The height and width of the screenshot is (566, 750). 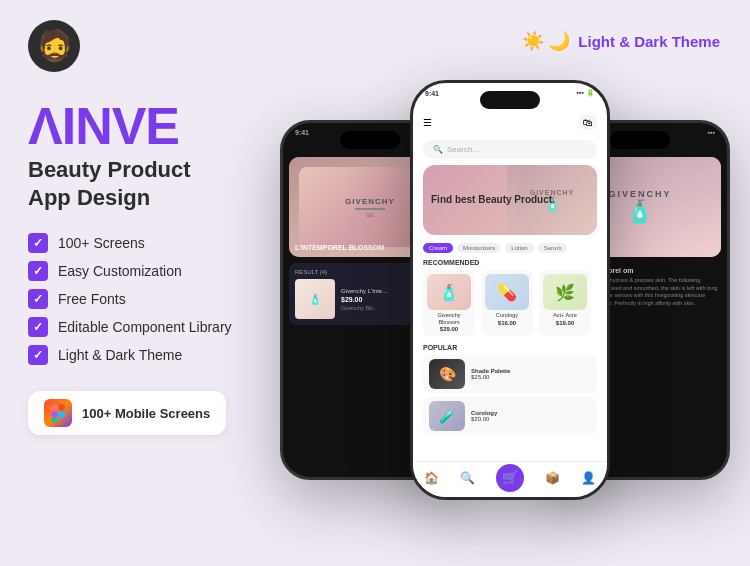 I want to click on nav-search-icon: 🔍, so click(x=468, y=478).